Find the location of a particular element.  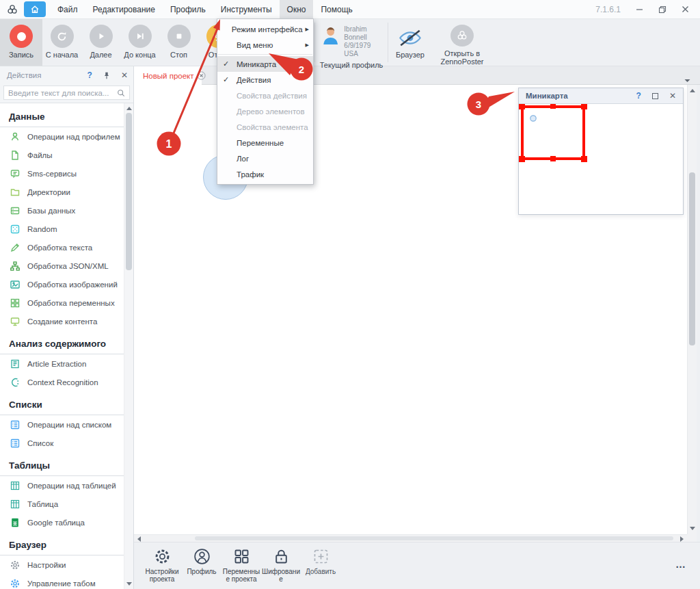

sidebar-item-directories: Директории is located at coordinates (62, 192).